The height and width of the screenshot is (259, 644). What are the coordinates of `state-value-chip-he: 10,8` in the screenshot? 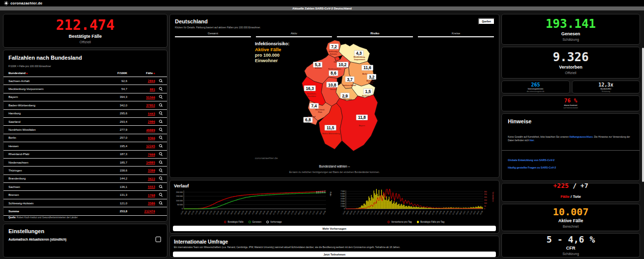 It's located at (332, 85).